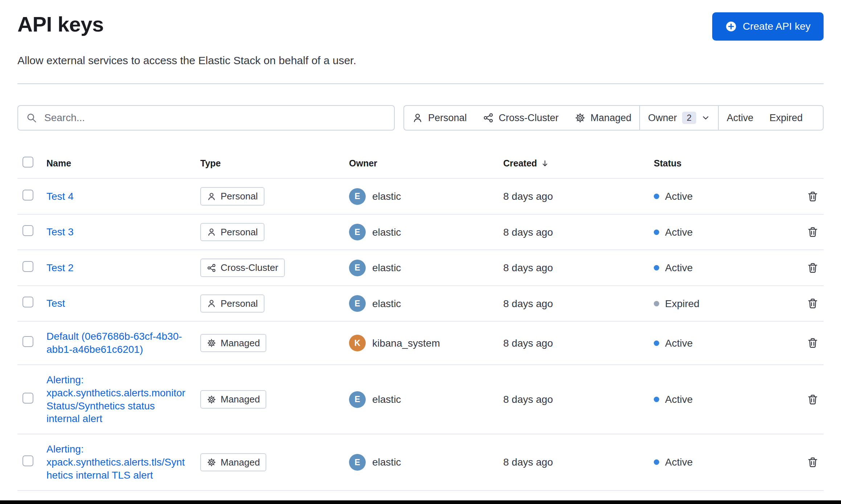 This screenshot has width=841, height=504. What do you see at coordinates (118, 343) in the screenshot?
I see `api-key-name-link: Default (0e67686b-63cf-4b30-abb1-a46be61…` at bounding box center [118, 343].